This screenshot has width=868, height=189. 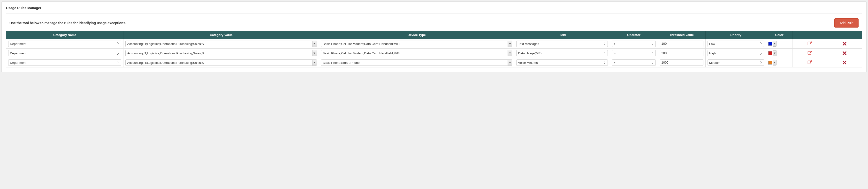 I want to click on col-header-delete, so click(x=844, y=35).